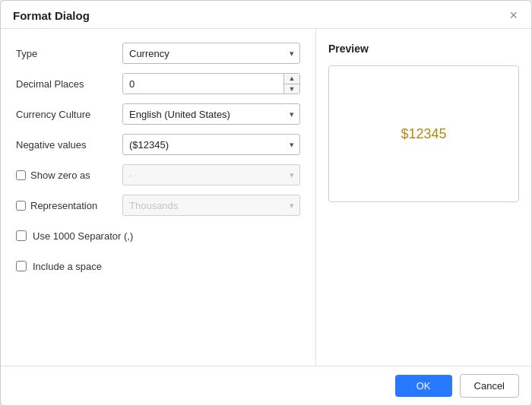 The height and width of the screenshot is (406, 532). I want to click on spinner-up-button: ▲, so click(292, 79).